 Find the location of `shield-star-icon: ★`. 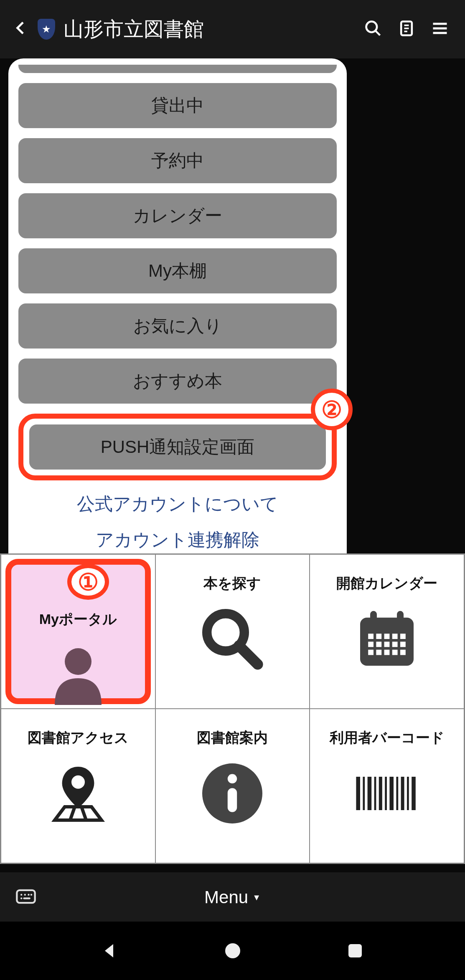

shield-star-icon: ★ is located at coordinates (46, 29).